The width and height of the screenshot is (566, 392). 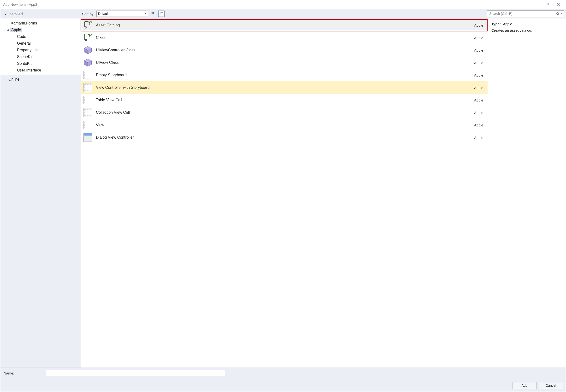 I want to click on tree-item-spritekit: SpriteKit, so click(x=40, y=64).